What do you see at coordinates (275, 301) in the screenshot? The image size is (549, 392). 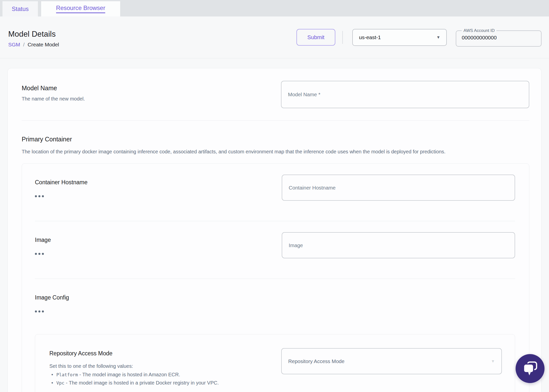 I see `image-config-info: Image Config` at bounding box center [275, 301].